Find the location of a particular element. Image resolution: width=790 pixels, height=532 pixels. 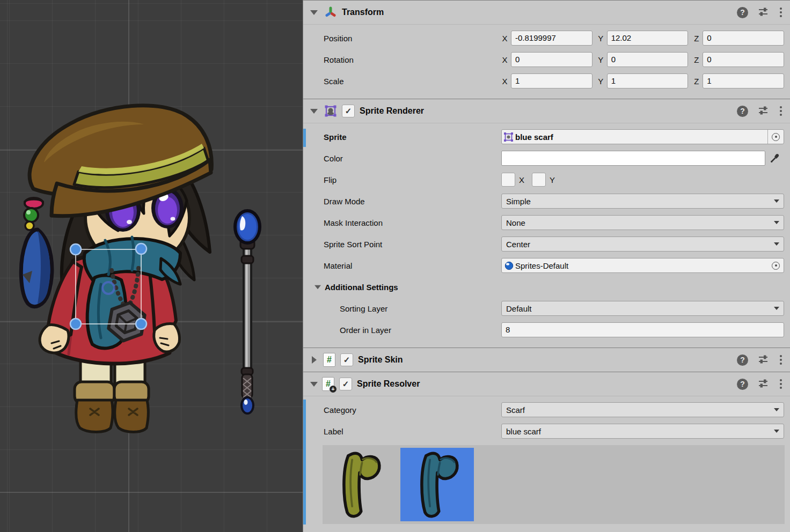

order-in-layer-field: 8 is located at coordinates (643, 330).